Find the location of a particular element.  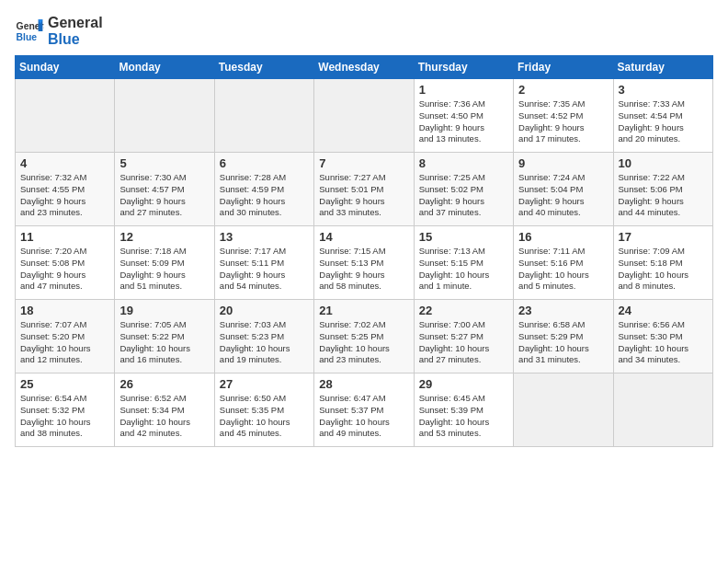

calendar-cell: 29Sunrise: 6:45 AM Sunset: 5:39 PM Dayli… is located at coordinates (463, 410).